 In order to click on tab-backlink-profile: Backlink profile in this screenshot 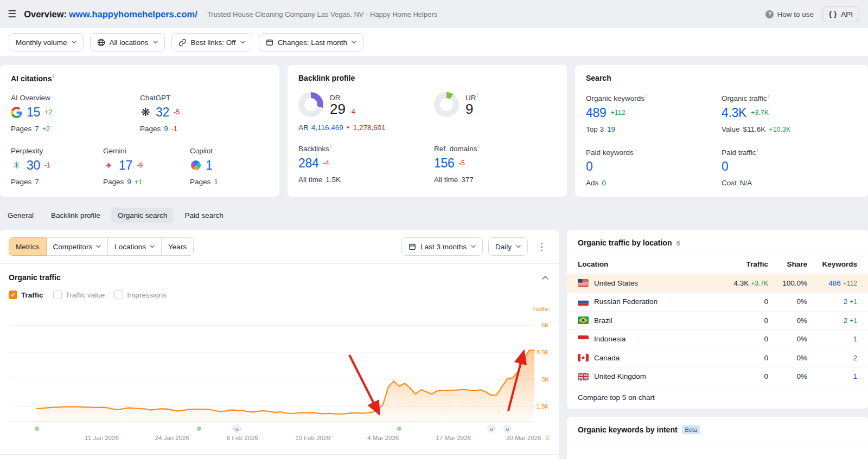, I will do `click(76, 216)`.